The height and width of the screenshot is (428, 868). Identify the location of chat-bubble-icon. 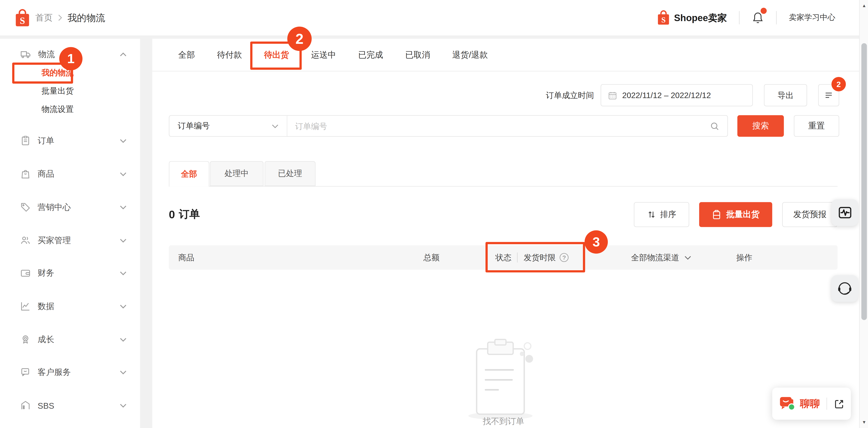
(26, 372).